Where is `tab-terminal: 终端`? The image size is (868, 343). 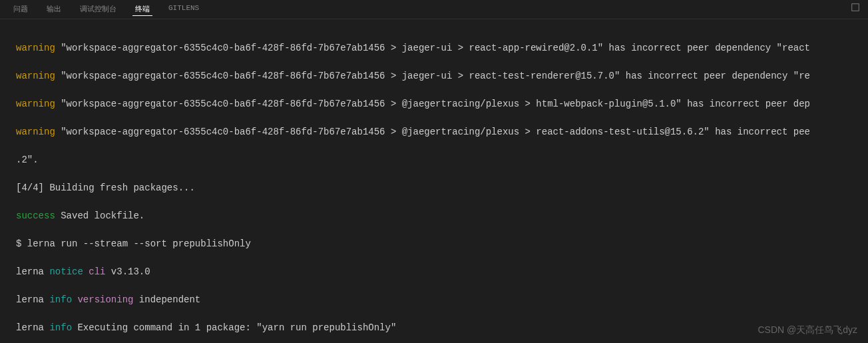 tab-terminal: 终端 is located at coordinates (142, 9).